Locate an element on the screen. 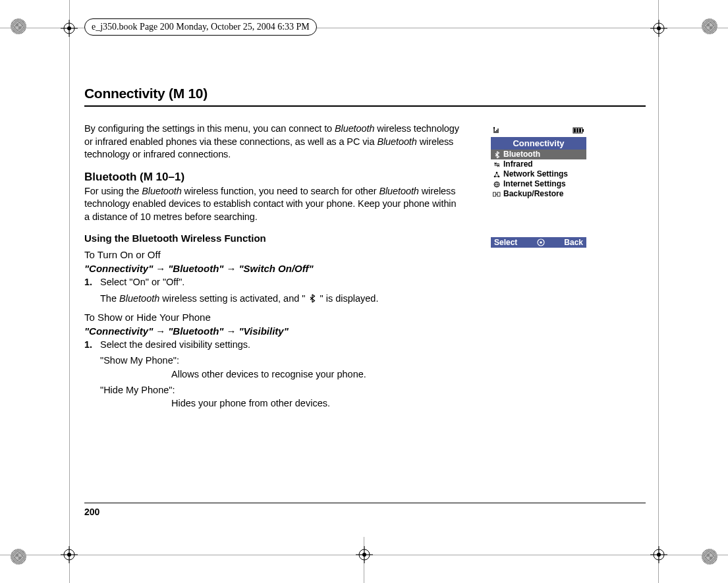  step-row: 1. Select the desired visibility setting… is located at coordinates (272, 345).